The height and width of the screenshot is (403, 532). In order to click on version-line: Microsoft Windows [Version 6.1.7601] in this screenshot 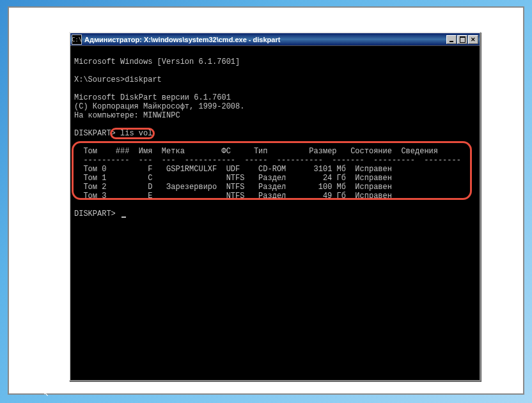, I will do `click(157, 62)`.